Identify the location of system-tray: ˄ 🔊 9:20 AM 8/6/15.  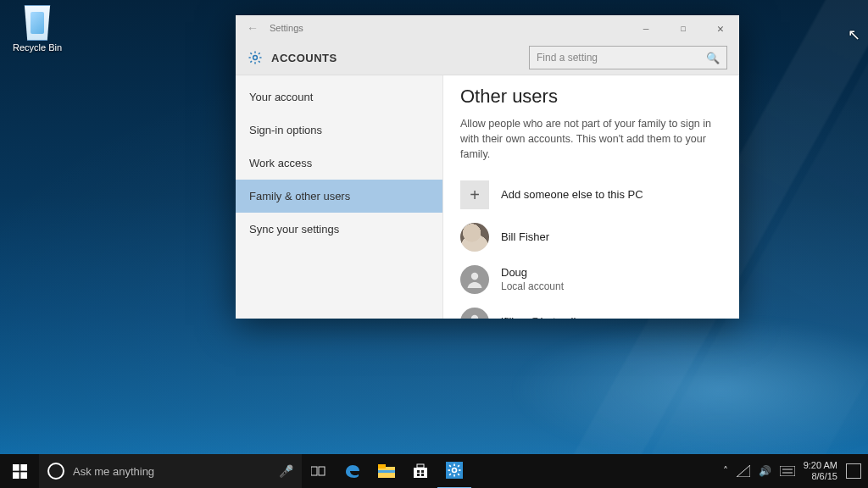
(795, 471).